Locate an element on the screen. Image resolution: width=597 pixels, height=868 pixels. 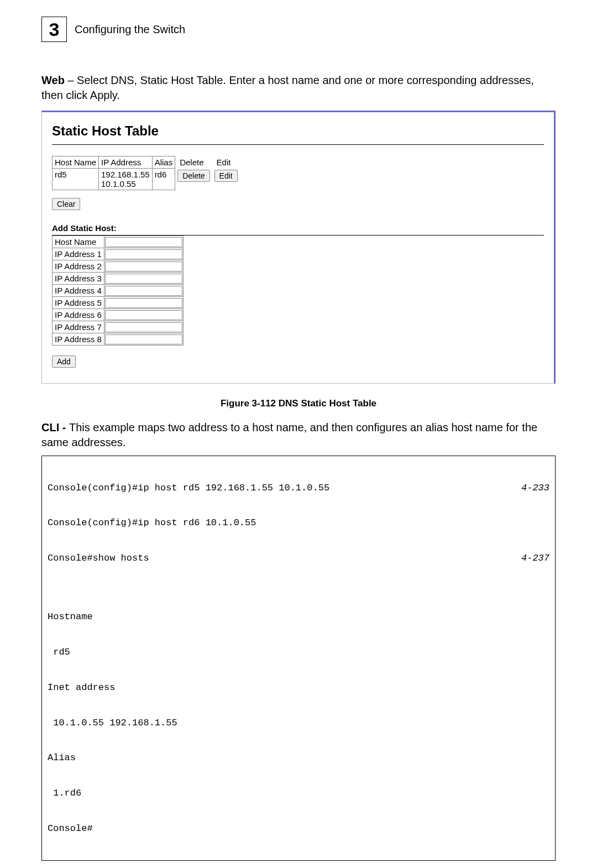
cell-alias: rd6 is located at coordinates (164, 179).